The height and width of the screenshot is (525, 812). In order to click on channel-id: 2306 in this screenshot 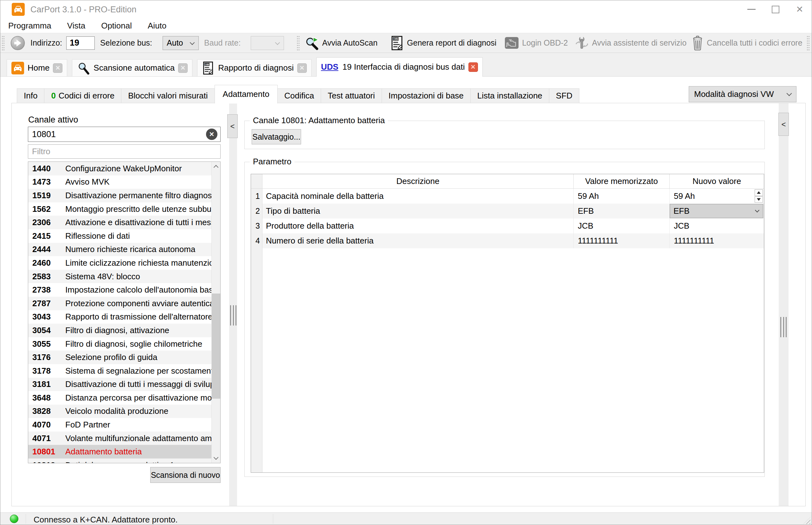, I will do `click(49, 222)`.